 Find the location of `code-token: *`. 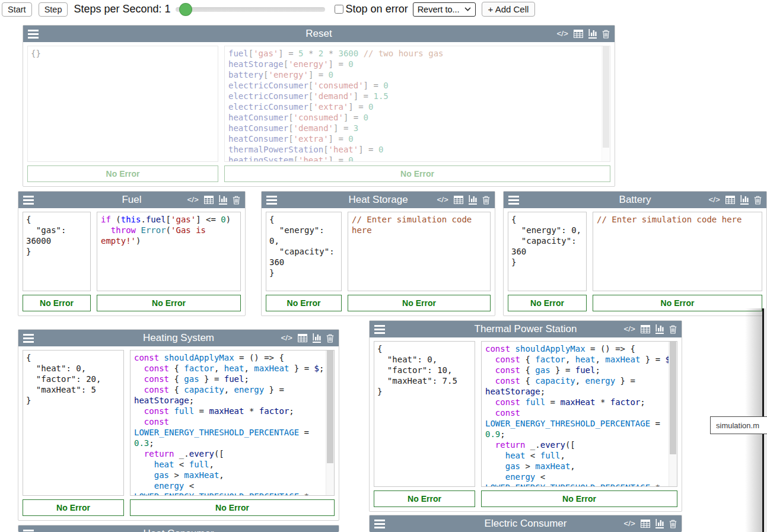

code-token: * is located at coordinates (603, 402).